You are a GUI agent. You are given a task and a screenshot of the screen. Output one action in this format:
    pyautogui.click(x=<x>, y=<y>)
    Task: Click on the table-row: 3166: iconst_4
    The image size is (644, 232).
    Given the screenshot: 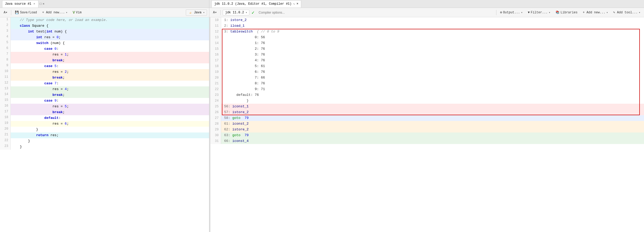 What is the action you would take?
    pyautogui.click(x=427, y=141)
    